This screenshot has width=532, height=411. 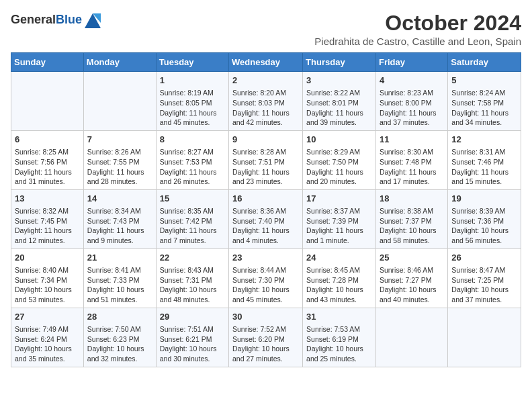 What do you see at coordinates (192, 62) in the screenshot?
I see `weekday-header-tuesday: Tuesday` at bounding box center [192, 62].